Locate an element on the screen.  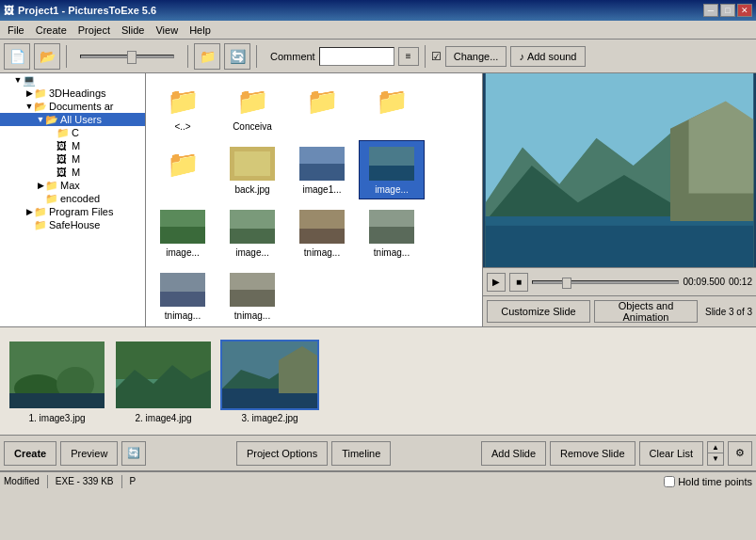
tree-item-3dheadings: ▶ 📁 3DHeadings is located at coordinates (72, 93).